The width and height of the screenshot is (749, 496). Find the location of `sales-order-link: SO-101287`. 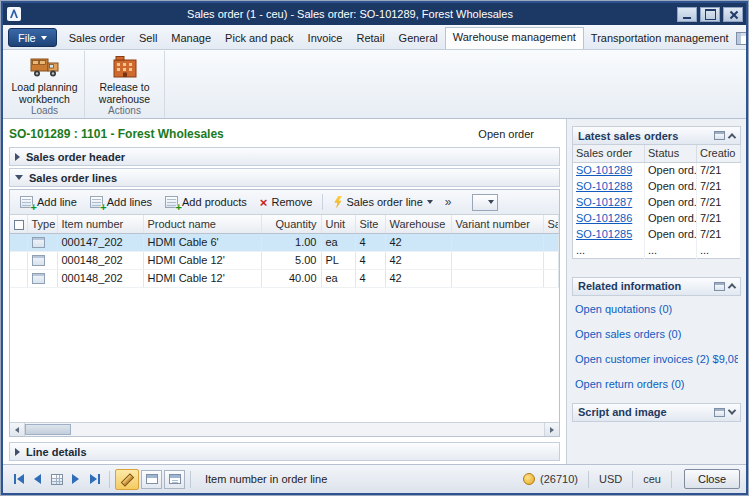

sales-order-link: SO-101287 is located at coordinates (604, 202).